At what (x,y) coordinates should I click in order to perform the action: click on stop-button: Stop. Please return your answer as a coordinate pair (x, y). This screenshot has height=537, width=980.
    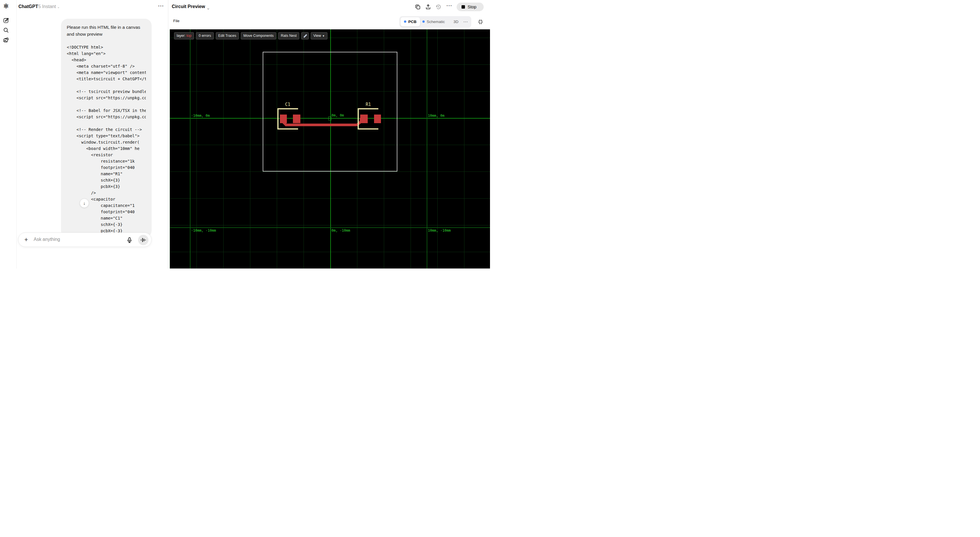
    Looking at the image, I should click on (470, 7).